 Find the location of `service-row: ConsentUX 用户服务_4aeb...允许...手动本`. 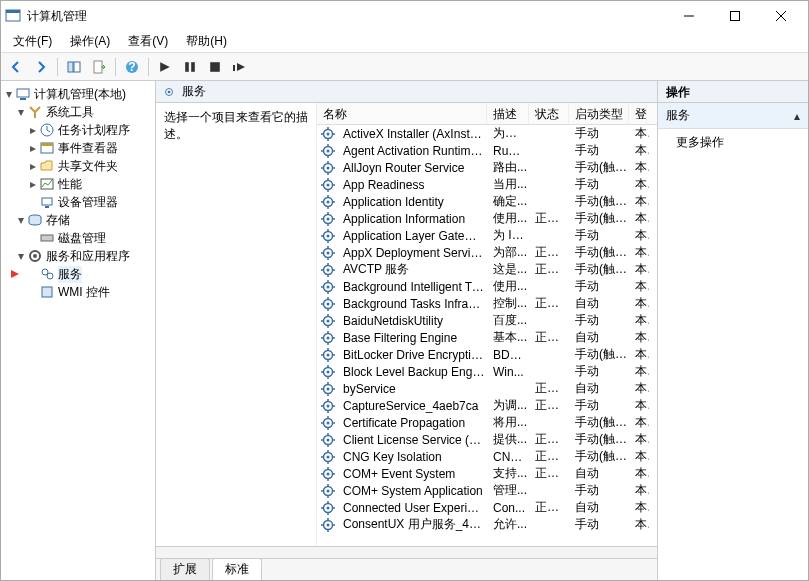

service-row: ConsentUX 用户服务_4aeb...允许...手动本 is located at coordinates (487, 524).